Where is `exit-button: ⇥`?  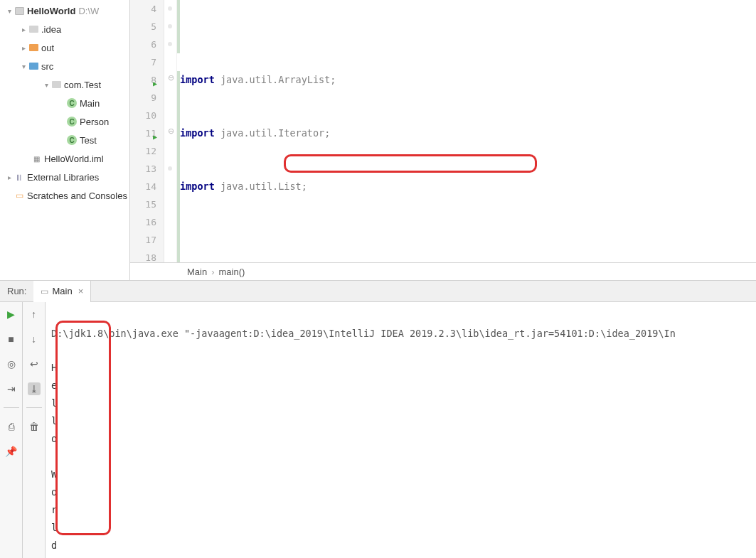
exit-button: ⇥ is located at coordinates (11, 389).